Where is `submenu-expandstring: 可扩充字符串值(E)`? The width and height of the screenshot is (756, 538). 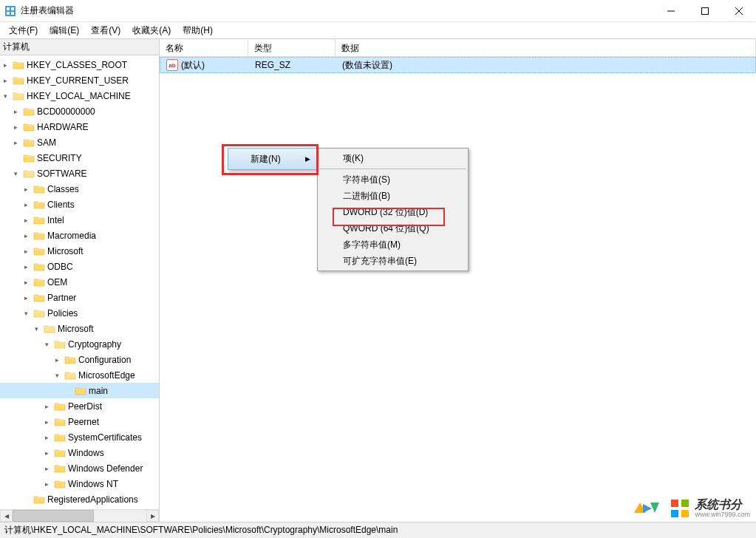 submenu-expandstring: 可扩充字符串值(E) is located at coordinates (393, 261).